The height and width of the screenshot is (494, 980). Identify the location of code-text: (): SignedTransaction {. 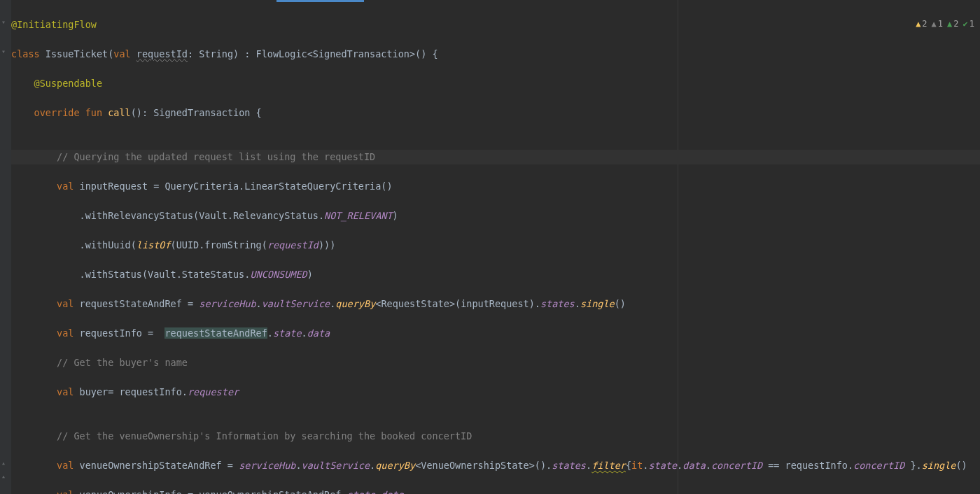
(196, 113).